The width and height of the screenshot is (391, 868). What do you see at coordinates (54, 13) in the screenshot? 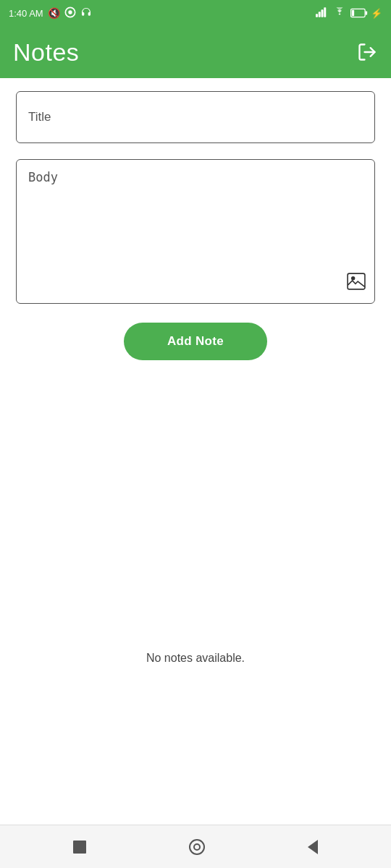
I see `mute-icon: 🔇` at bounding box center [54, 13].